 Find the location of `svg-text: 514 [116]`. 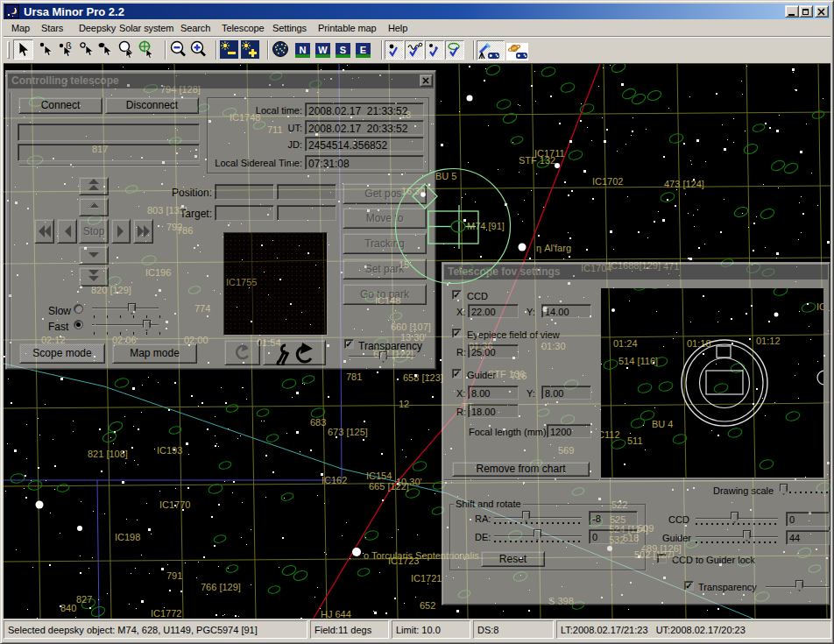

svg-text: 514 [116] is located at coordinates (638, 361).